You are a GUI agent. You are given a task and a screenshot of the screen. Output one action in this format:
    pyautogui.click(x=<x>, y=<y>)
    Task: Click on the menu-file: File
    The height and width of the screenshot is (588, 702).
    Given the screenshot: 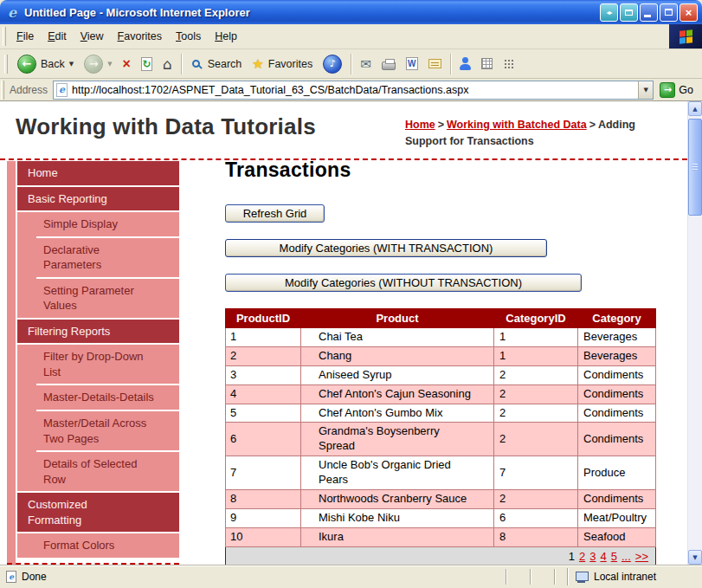 What is the action you would take?
    pyautogui.click(x=25, y=36)
    